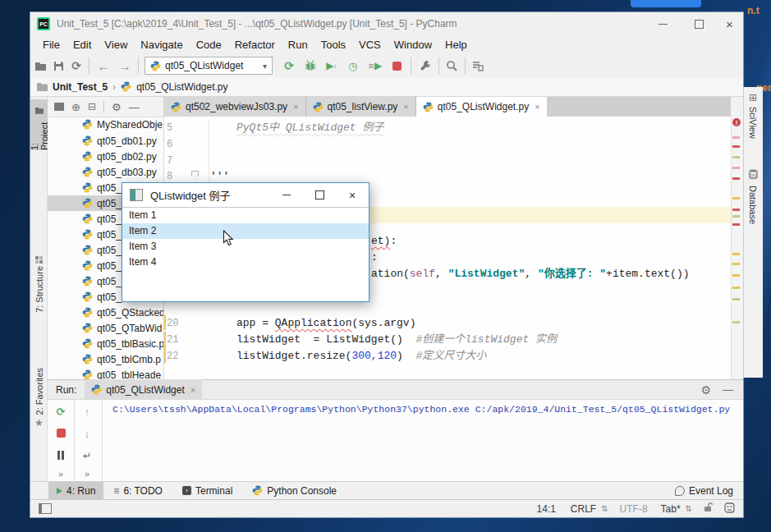 Image resolution: width=771 pixels, height=532 pixels. What do you see at coordinates (352, 195) in the screenshot?
I see `popup-close-button: ×` at bounding box center [352, 195].